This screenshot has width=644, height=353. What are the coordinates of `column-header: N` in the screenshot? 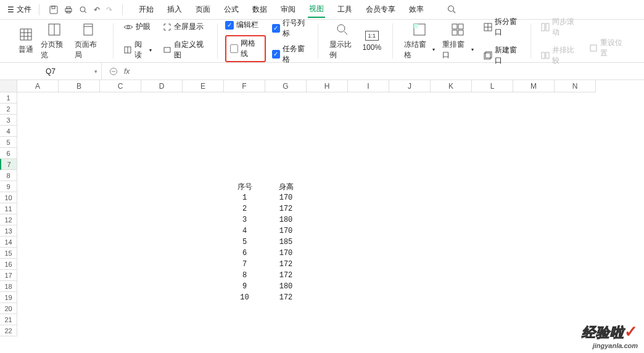 It's located at (575, 86).